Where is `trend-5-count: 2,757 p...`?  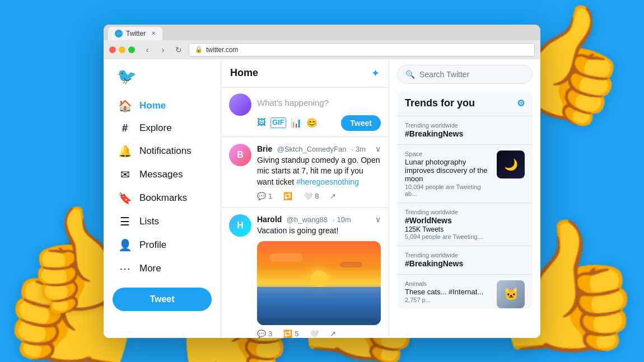
trend-5-count: 2,757 p... is located at coordinates (448, 300).